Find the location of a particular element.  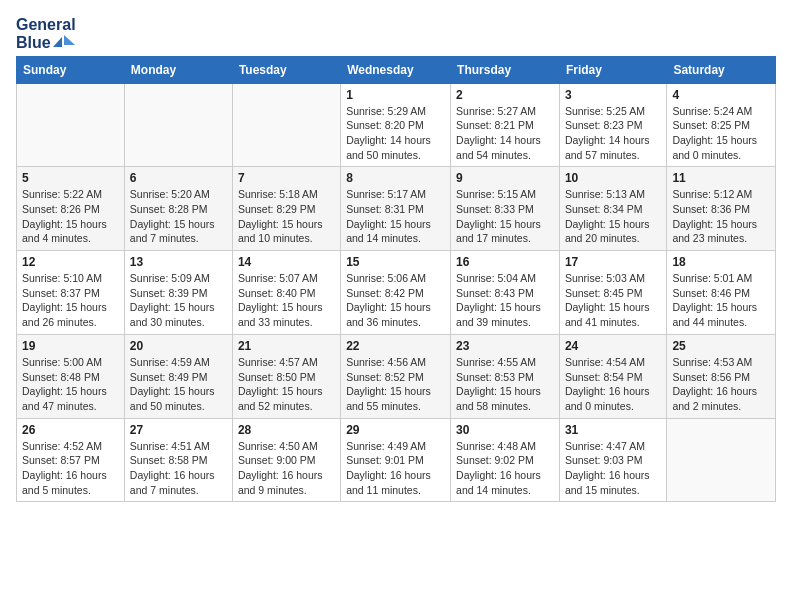

calendar-cell: 20Sunrise: 4:59 AMSunset: 8:49 PMDayligh… is located at coordinates (178, 376).